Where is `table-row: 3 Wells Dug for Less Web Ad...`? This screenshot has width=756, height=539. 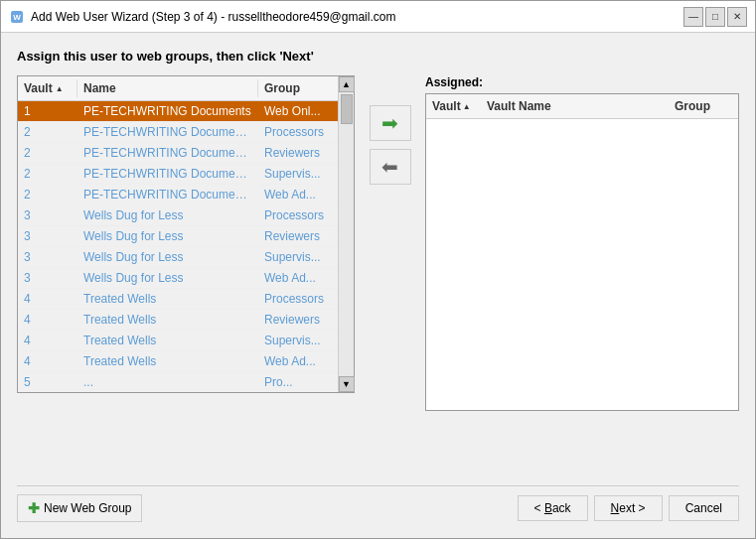 table-row: 3 Wells Dug for Less Web Ad... is located at coordinates (178, 278).